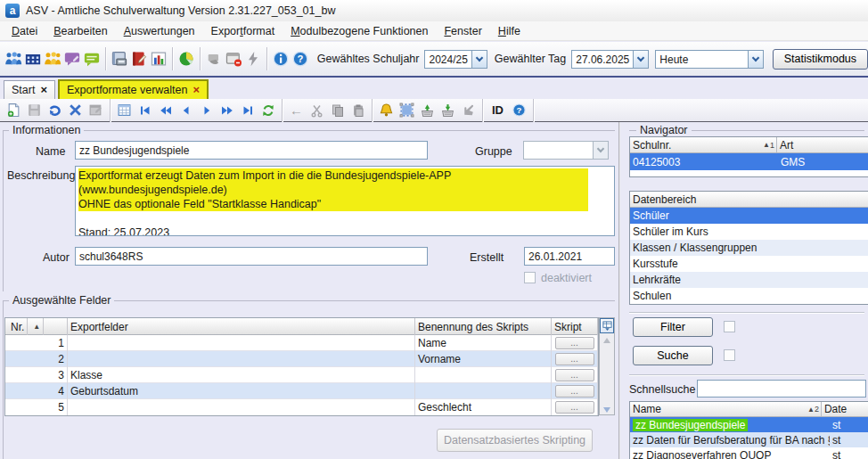  Describe the element at coordinates (729, 326) in the screenshot. I see `filter-checkbox` at that location.